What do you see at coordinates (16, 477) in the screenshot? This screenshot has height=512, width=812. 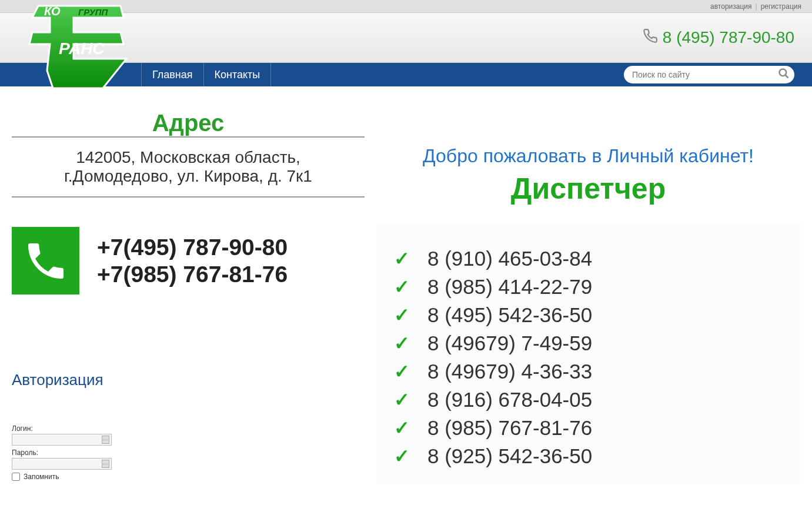 I see `remember-checkbox` at bounding box center [16, 477].